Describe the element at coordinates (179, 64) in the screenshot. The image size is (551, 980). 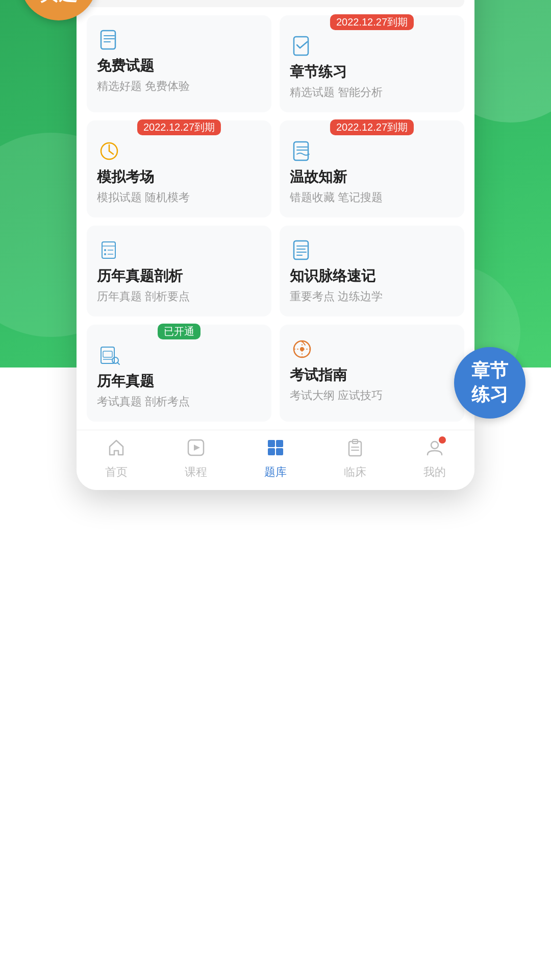
I see `feature-card-free-questions: 免费试题 精选好题 免费体验` at that location.